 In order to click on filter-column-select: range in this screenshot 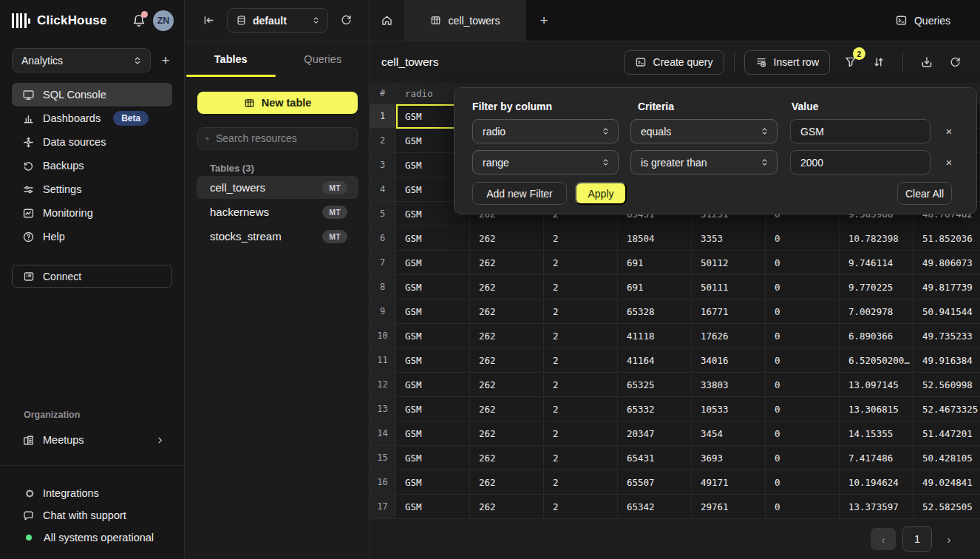, I will do `click(545, 163)`.